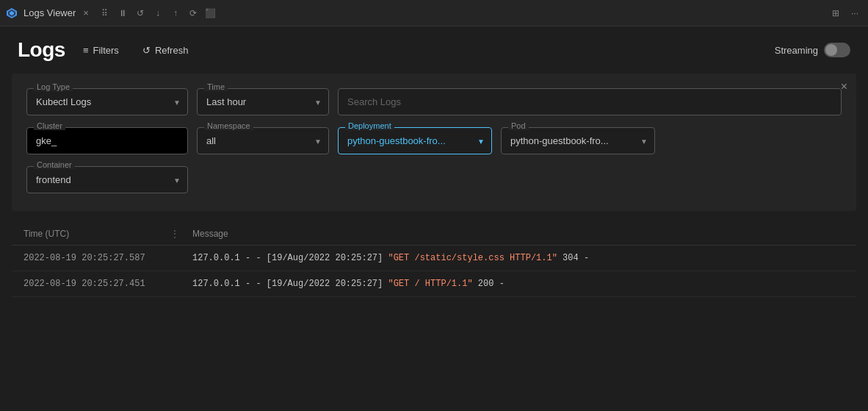  What do you see at coordinates (107, 101) in the screenshot?
I see `log-type-group: Log Type Kubectl Logs Container Logs Pod…` at bounding box center [107, 101].